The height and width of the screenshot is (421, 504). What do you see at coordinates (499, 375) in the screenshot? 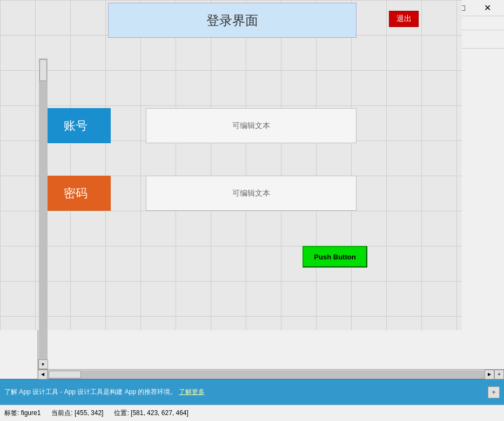
I see `hscroll-end: +` at bounding box center [499, 375].